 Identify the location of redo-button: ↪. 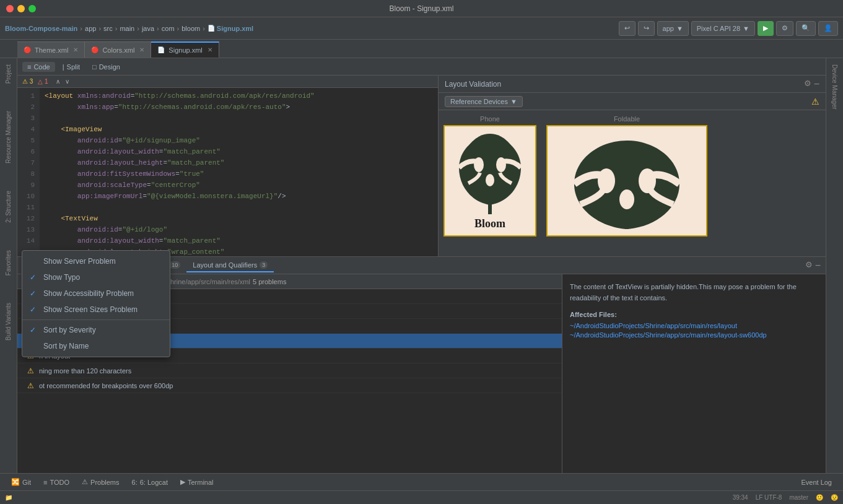
(647, 28).